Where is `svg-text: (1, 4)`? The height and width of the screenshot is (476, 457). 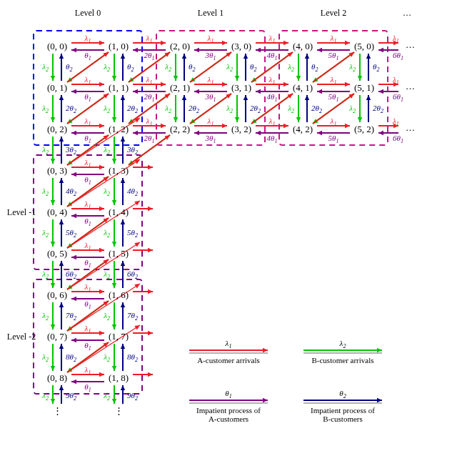 svg-text: (1, 4) is located at coordinates (119, 253).